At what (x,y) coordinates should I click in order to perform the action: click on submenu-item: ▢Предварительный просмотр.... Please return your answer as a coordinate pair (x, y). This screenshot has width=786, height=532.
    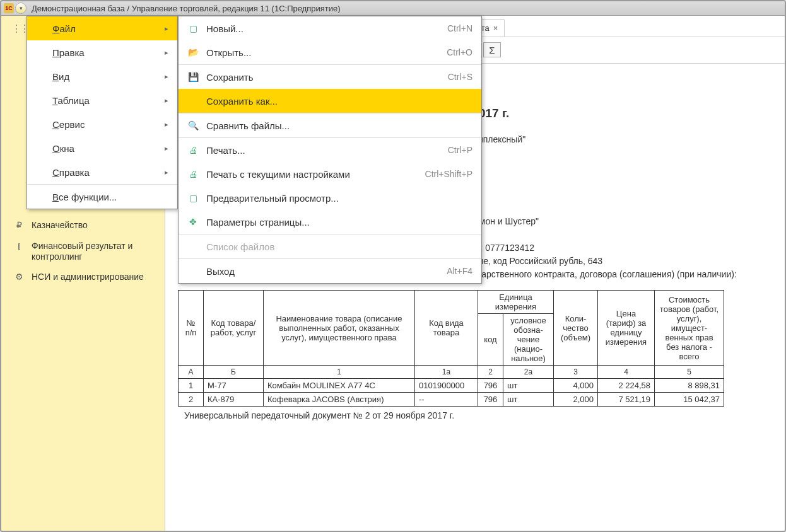
    Looking at the image, I should click on (330, 198).